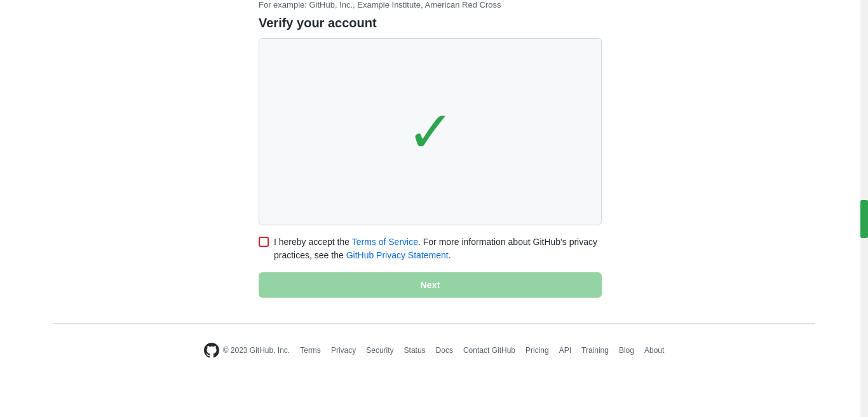  What do you see at coordinates (264, 242) in the screenshot?
I see `terms-checkbox` at bounding box center [264, 242].